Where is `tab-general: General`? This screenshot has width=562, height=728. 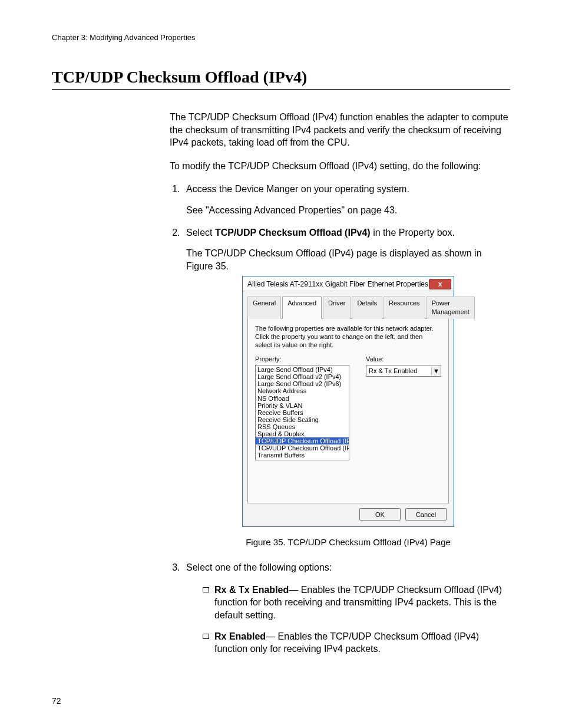
tab-general: General is located at coordinates (264, 308).